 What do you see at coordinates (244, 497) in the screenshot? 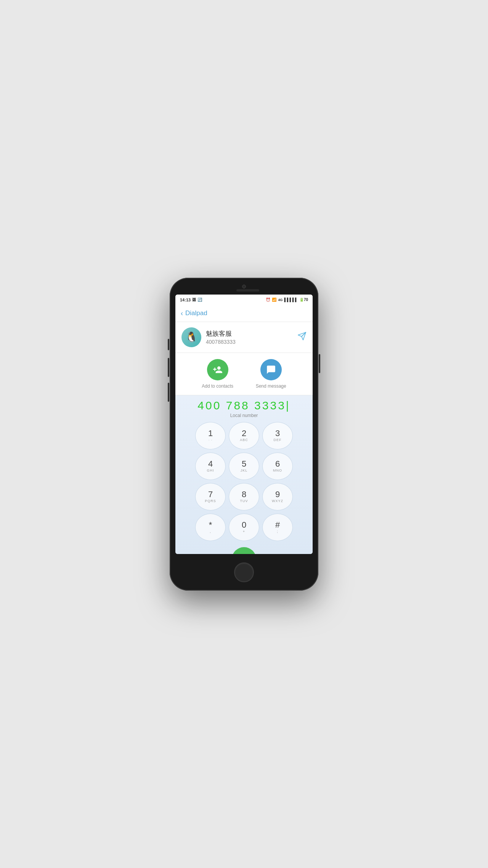
I see `key-8-button: 8TUV` at bounding box center [244, 497].